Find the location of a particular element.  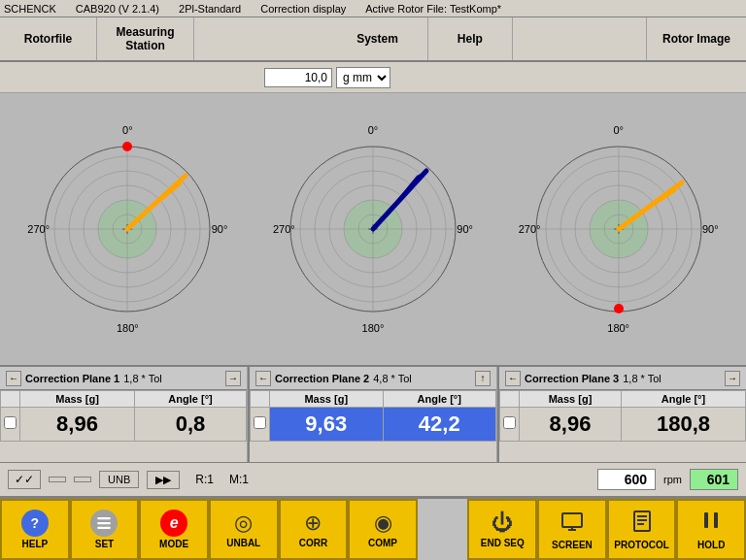

set-button: SET is located at coordinates (105, 530).